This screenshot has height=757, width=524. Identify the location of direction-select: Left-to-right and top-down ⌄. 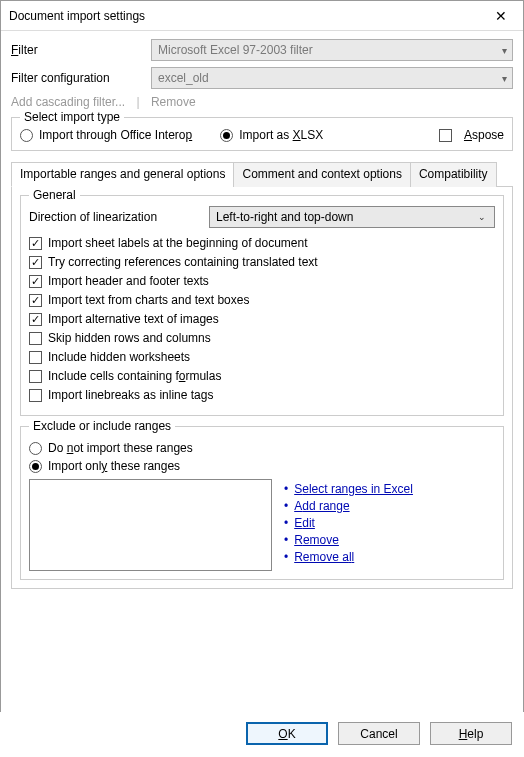
(352, 217).